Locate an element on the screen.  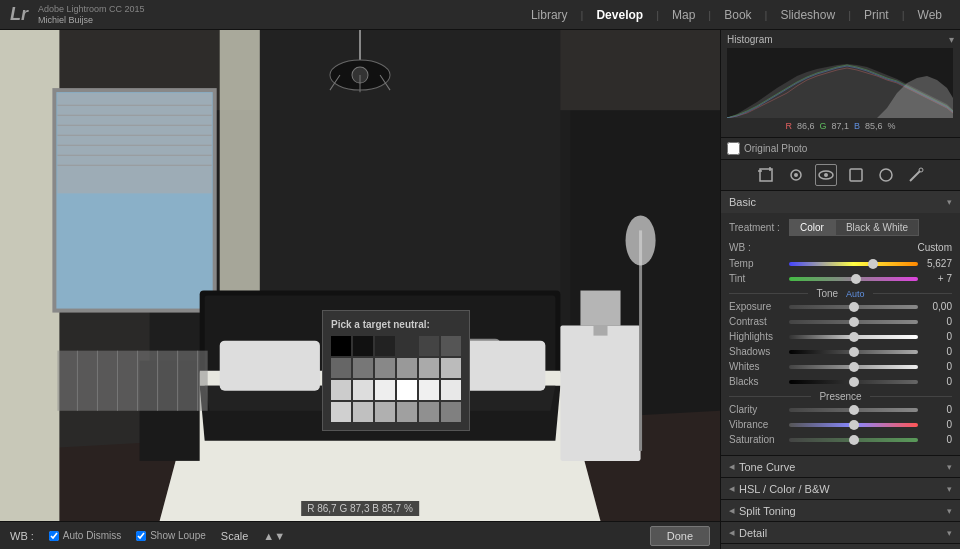
tint-slider is located at coordinates (854, 279).